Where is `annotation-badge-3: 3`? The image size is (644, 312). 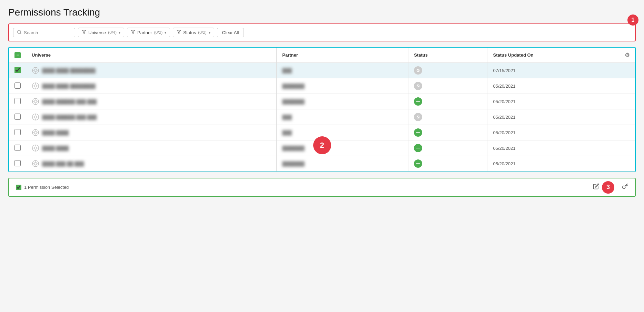 annotation-badge-3: 3 is located at coordinates (608, 187).